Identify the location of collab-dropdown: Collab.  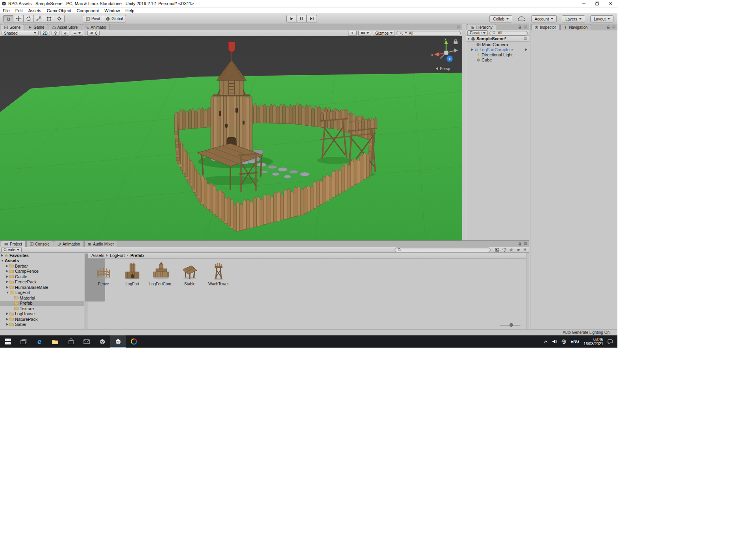
(501, 19).